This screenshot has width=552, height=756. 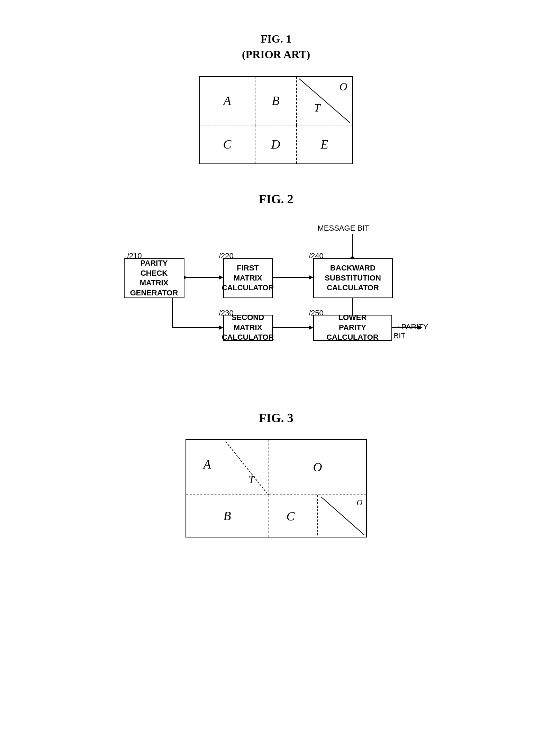 I want to click on fig3-cell-O-top: O, so click(x=318, y=468).